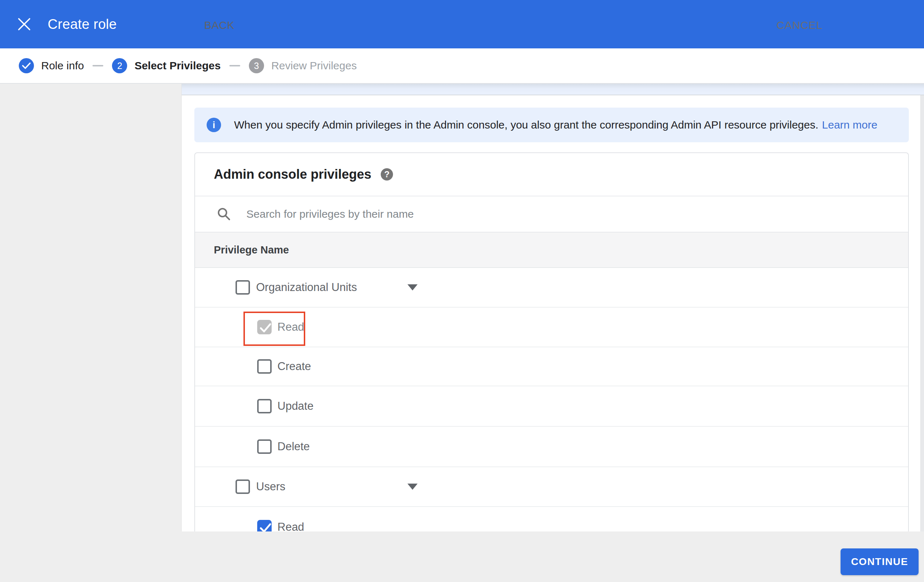  What do you see at coordinates (251, 250) in the screenshot?
I see `column-header: Privilege Name` at bounding box center [251, 250].